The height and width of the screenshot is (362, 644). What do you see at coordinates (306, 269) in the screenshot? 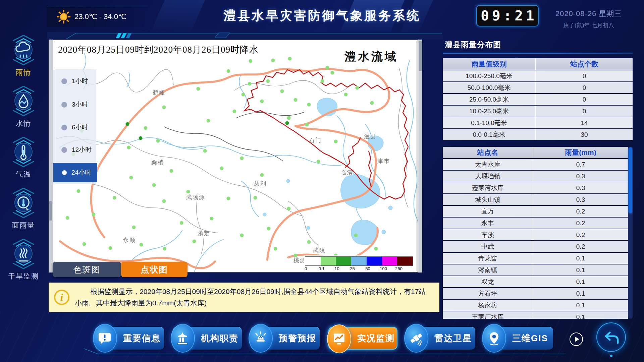
I see `legend-label: 0` at bounding box center [306, 269].